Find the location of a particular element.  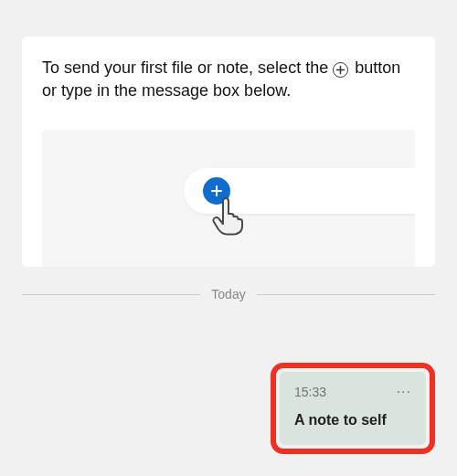

info-text-before: To send your first file or note, select … is located at coordinates (187, 68).